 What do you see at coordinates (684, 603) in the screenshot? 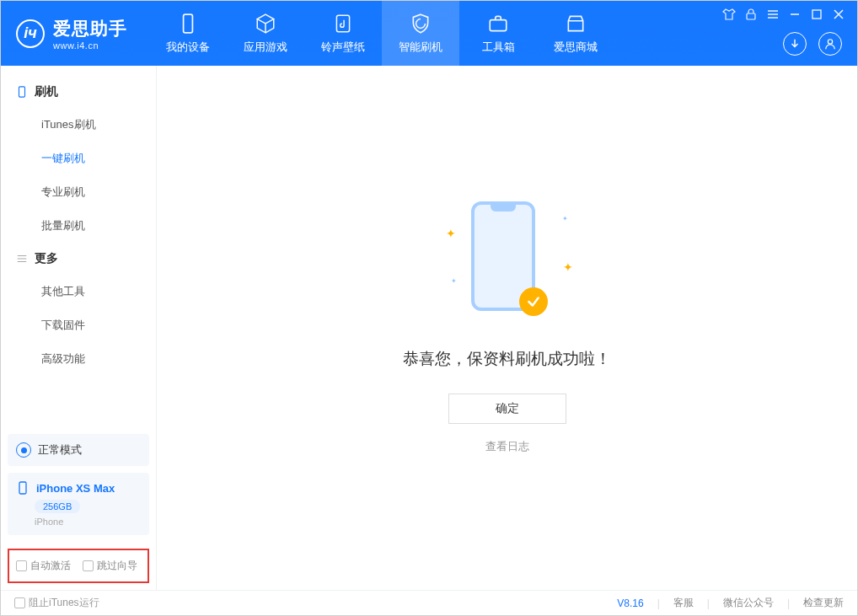
I see `footer-link-support: 客服` at bounding box center [684, 603].